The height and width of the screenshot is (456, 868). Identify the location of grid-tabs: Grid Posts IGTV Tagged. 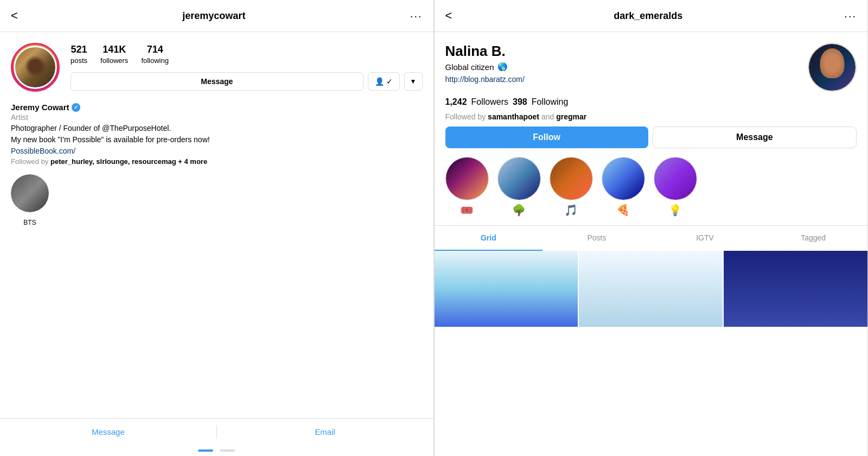
(651, 238).